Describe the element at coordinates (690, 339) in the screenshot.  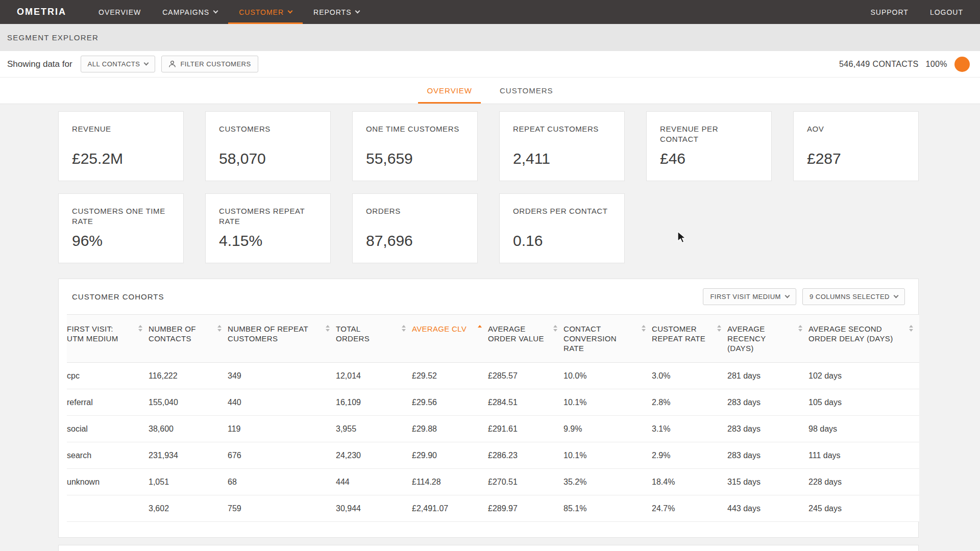
I see `column-header-customer-repeat-rate: CUSTOMER REPEAT RATE` at that location.